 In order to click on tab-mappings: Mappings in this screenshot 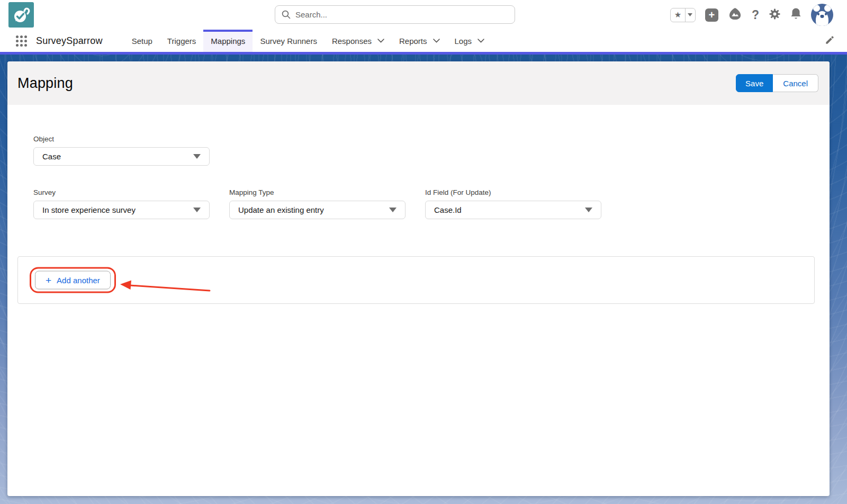, I will do `click(228, 41)`.